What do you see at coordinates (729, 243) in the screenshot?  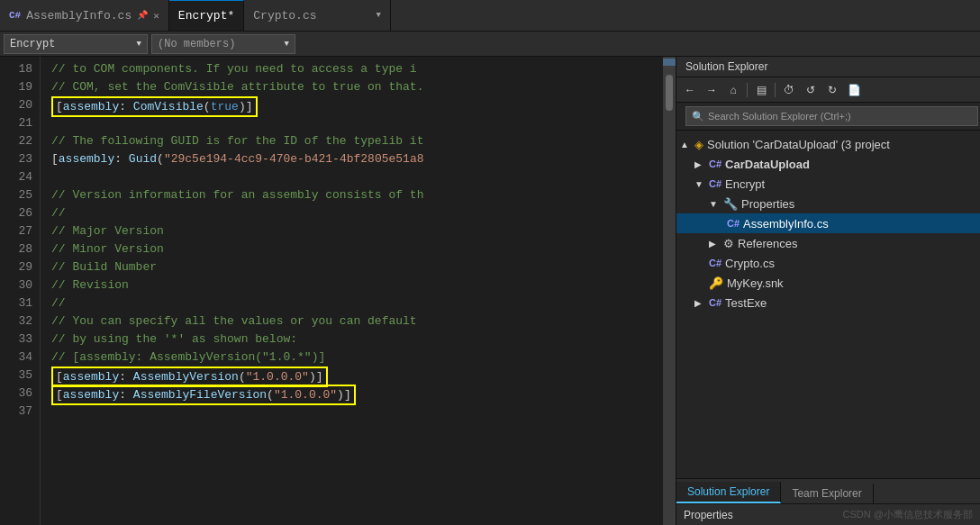 I see `references-icon: ⚙` at bounding box center [729, 243].